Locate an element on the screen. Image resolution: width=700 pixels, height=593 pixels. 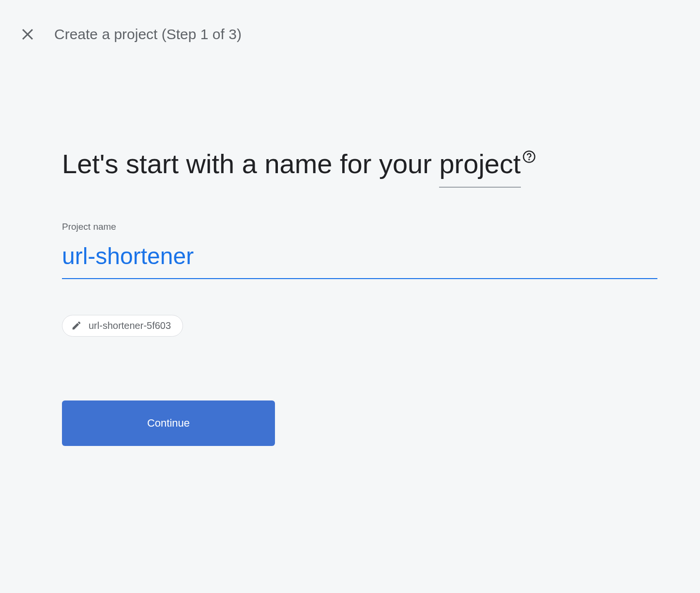
close-icon is located at coordinates (28, 34).